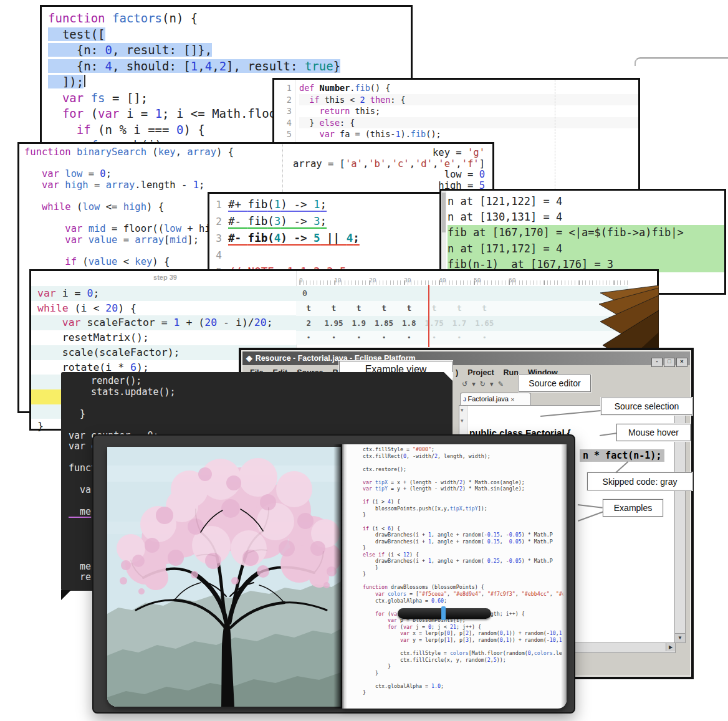 Image resolution: width=728 pixels, height=721 pixels. Describe the element at coordinates (462, 308) in the screenshot. I see `timeline-var-row: tttttttt` at that location.